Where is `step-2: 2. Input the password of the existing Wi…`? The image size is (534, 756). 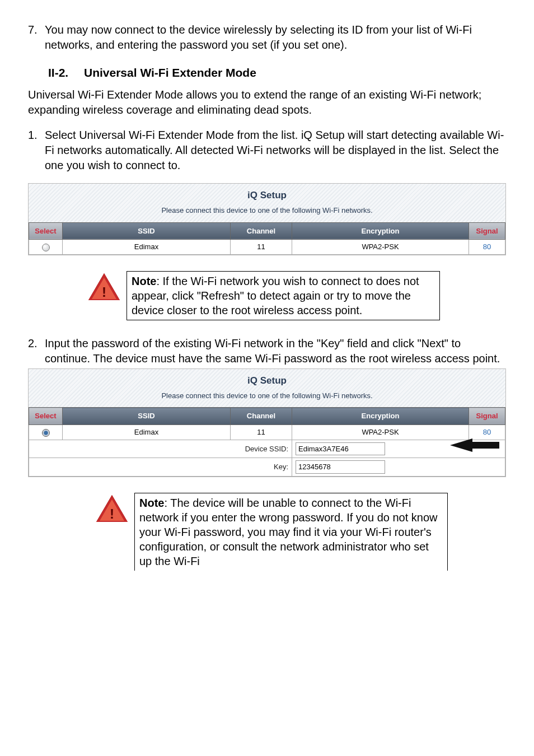 step-2: 2. Input the password of the existing Wi… is located at coordinates (267, 351).